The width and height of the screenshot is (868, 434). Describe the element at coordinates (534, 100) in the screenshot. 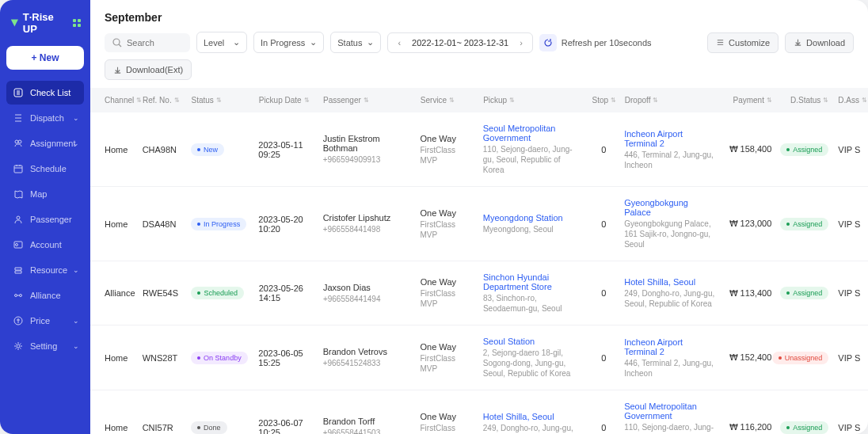

I see `column-header: Pickup⇅` at that location.